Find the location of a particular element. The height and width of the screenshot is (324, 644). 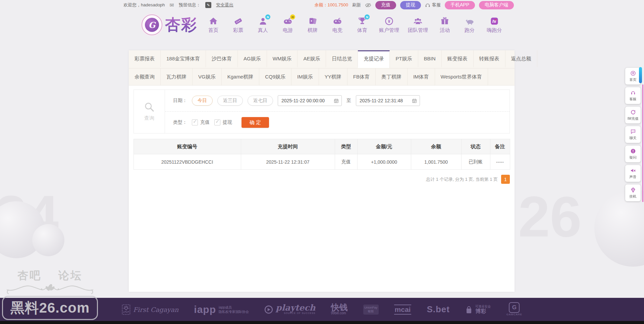

rhino-icon is located at coordinates (470, 21).